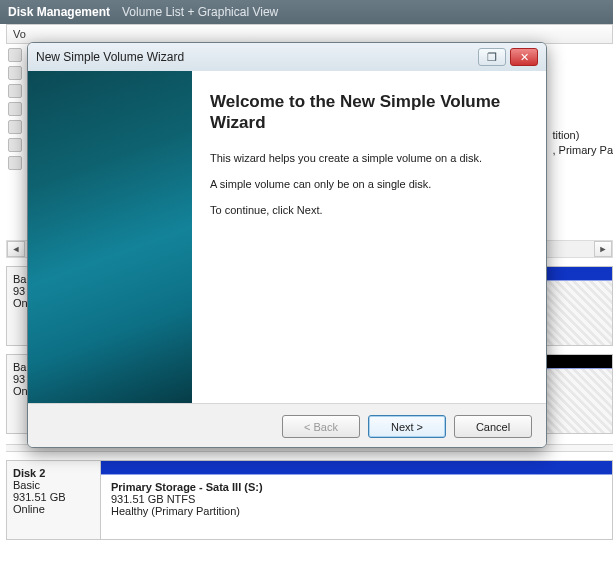  What do you see at coordinates (367, 184) in the screenshot?
I see `wizard-paragraph: A simple volume can only be on a single …` at bounding box center [367, 184].